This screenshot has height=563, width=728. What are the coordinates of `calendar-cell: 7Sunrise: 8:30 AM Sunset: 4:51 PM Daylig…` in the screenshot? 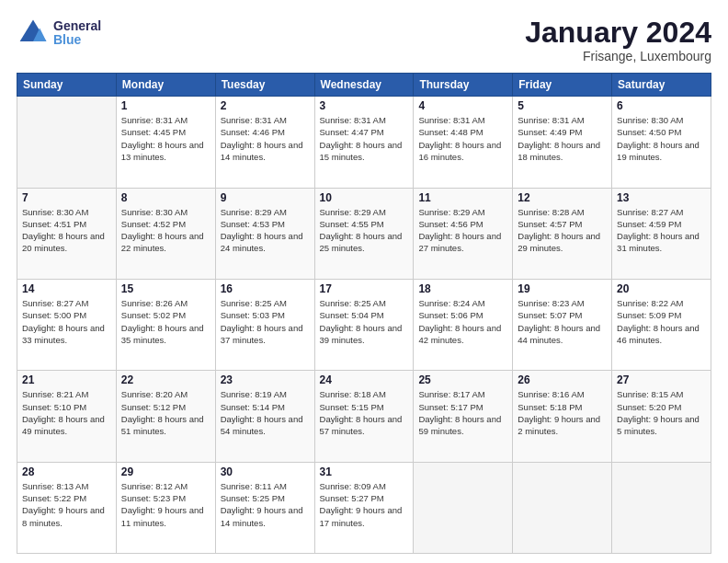 It's located at (67, 234).